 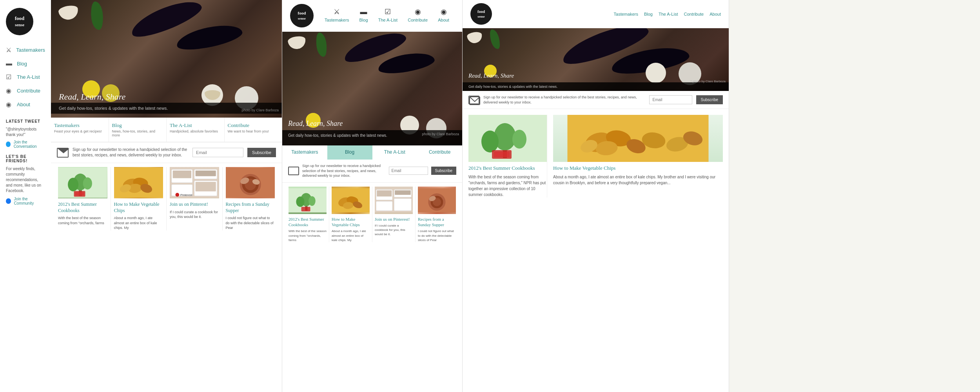 I want to click on book-icon: ▬, so click(x=10, y=64).